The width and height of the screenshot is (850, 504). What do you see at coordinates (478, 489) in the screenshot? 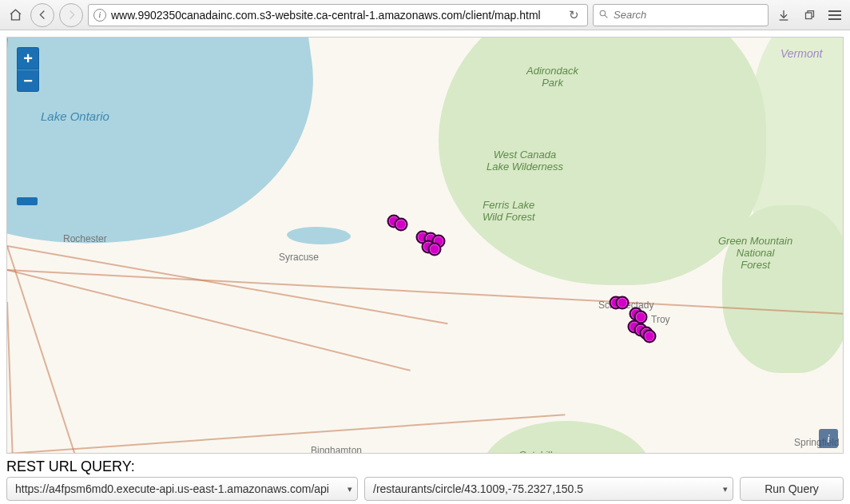
I see `path-value: /restaurants/circle/43.1009,-75.2327,150…` at bounding box center [478, 489].